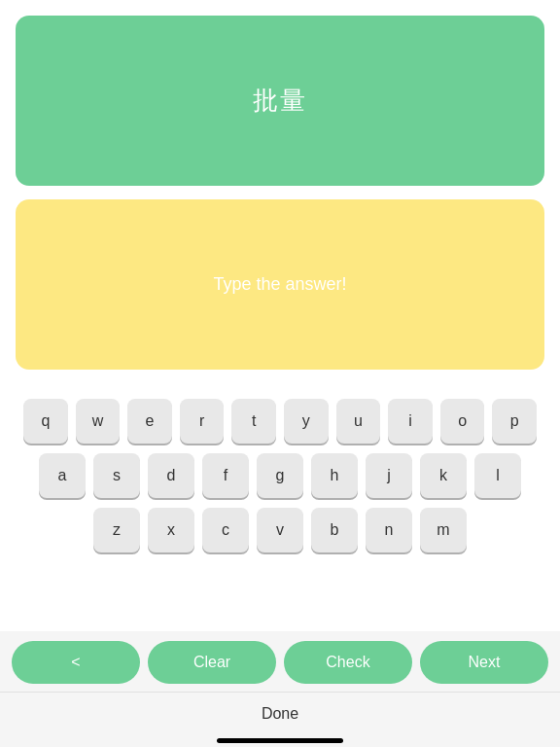 The width and height of the screenshot is (560, 747). Describe the element at coordinates (280, 662) in the screenshot. I see `action-buttons: < Clear Check Next` at that location.